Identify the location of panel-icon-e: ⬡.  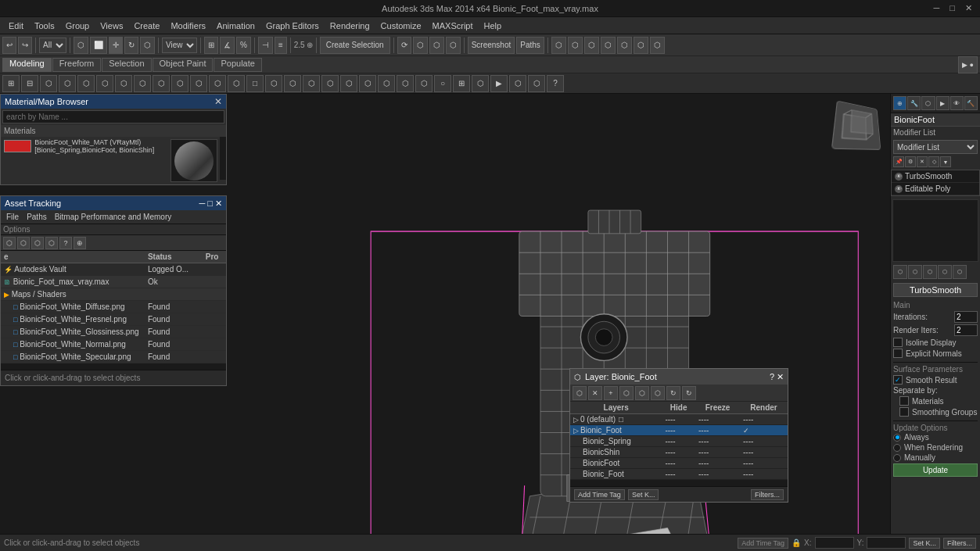
(960, 272).